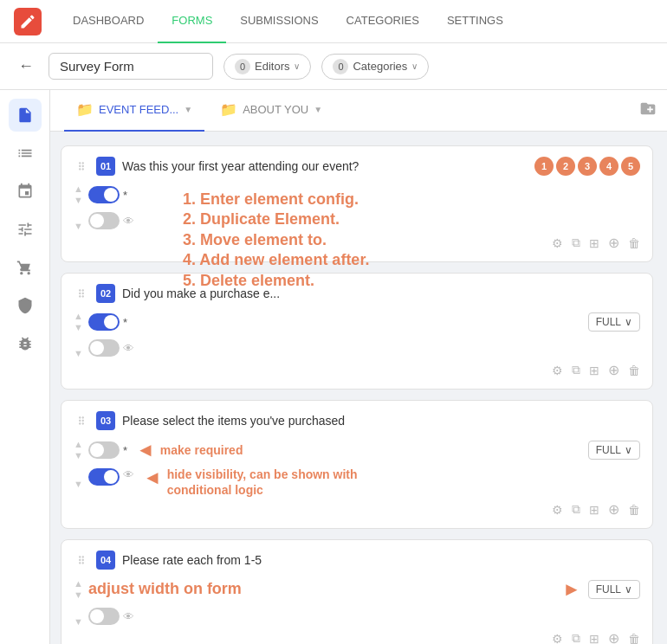 This screenshot has height=644, width=667. Describe the element at coordinates (192, 22) in the screenshot. I see `nav-forms: FORMS` at that location.